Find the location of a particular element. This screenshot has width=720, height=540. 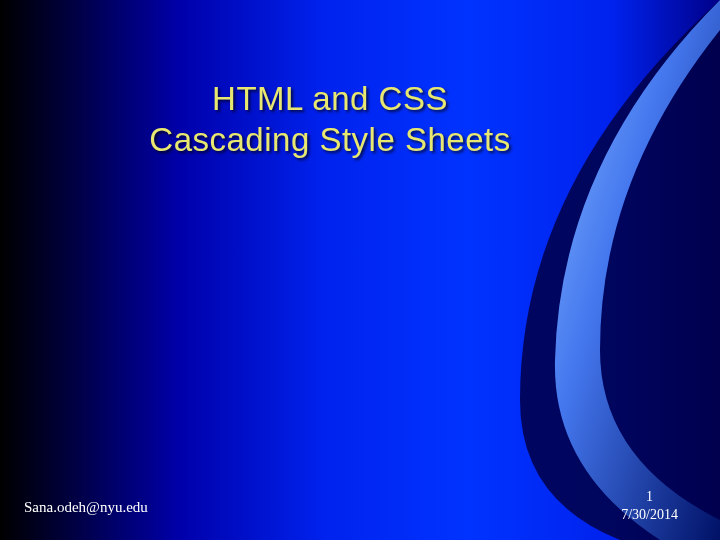

footer-author: Sana.odeh@nyu.edu is located at coordinates (86, 508).